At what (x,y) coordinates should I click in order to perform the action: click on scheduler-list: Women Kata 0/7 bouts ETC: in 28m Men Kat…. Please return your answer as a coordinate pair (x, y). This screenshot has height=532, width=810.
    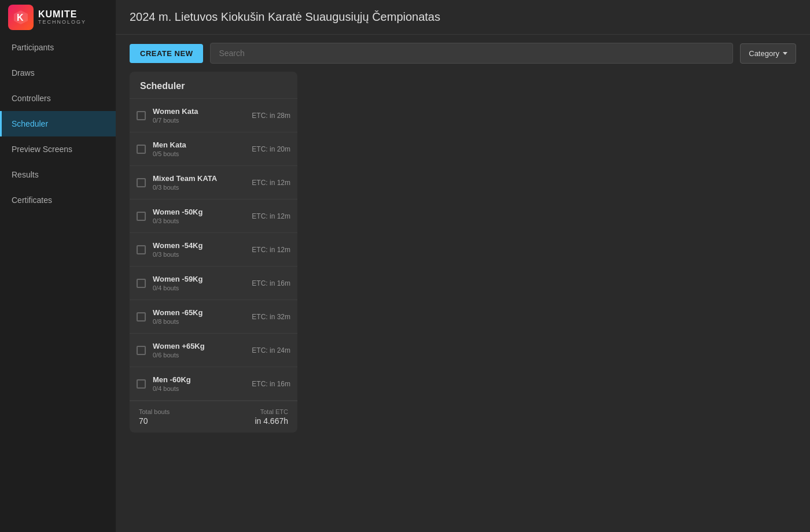
    Looking at the image, I should click on (213, 250).